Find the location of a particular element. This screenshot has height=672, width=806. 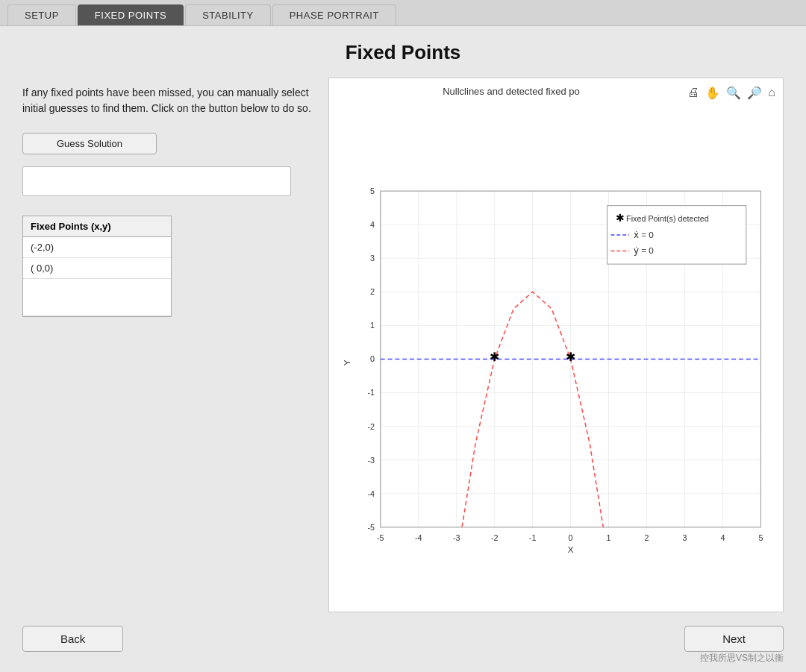

table-header: Fixed Points (x,y) is located at coordinates (97, 227).